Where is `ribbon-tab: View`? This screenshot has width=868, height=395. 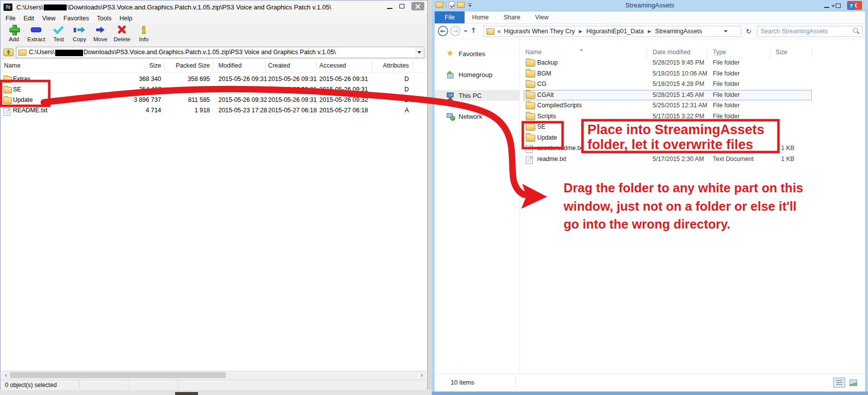 ribbon-tab: View is located at coordinates (542, 17).